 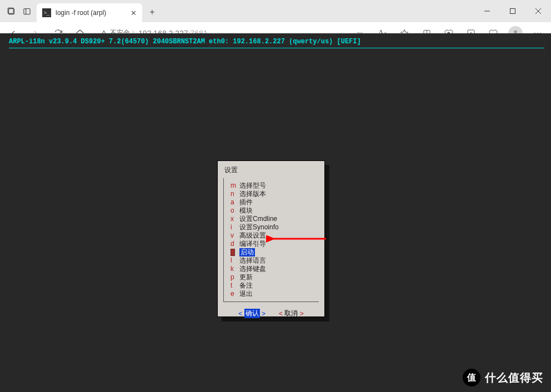 I want to click on menu-item: p更新, so click(x=272, y=278).